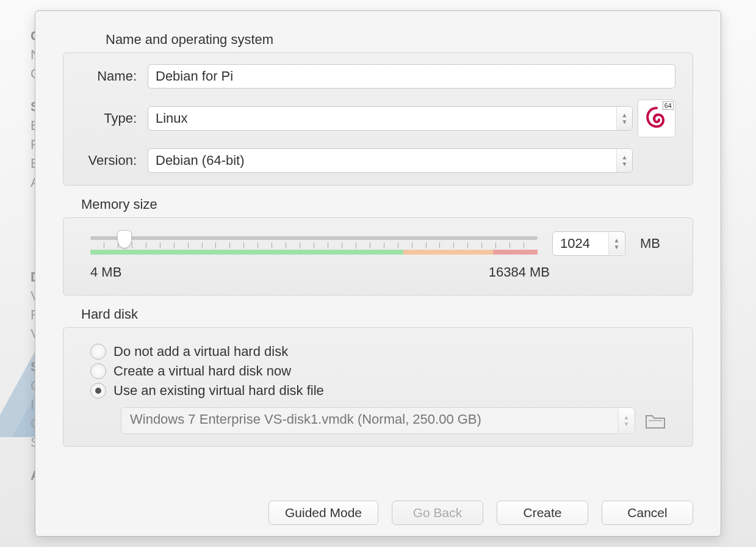  What do you see at coordinates (647, 513) in the screenshot?
I see `cancel-button: Cancel` at bounding box center [647, 513].